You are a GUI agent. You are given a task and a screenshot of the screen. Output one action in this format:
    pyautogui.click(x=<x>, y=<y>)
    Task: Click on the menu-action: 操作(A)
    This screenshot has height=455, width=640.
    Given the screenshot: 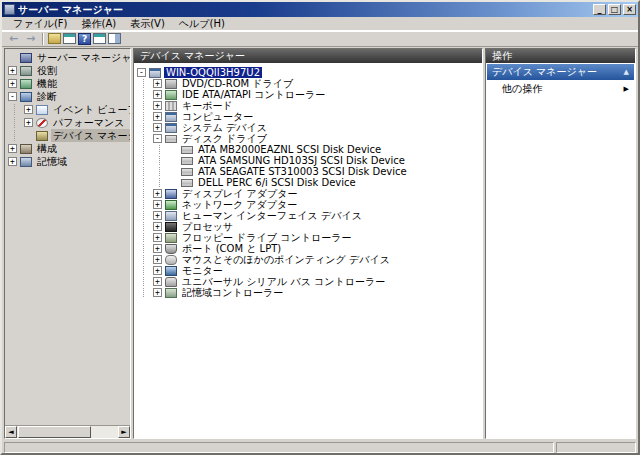 What is the action you would take?
    pyautogui.click(x=100, y=24)
    